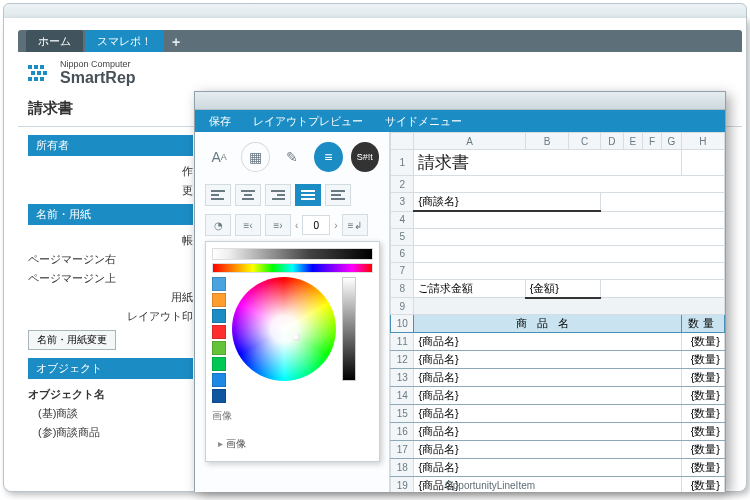 The image size is (750, 500). I want to click on brightness-slider, so click(349, 329).